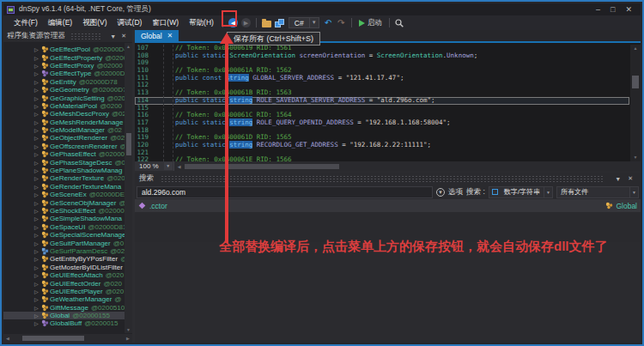 This screenshot has width=644, height=346. What do you see at coordinates (129, 188) in the screenshot?
I see `sidebar-vertical-scrollbar: ▲ ▼` at bounding box center [129, 188].